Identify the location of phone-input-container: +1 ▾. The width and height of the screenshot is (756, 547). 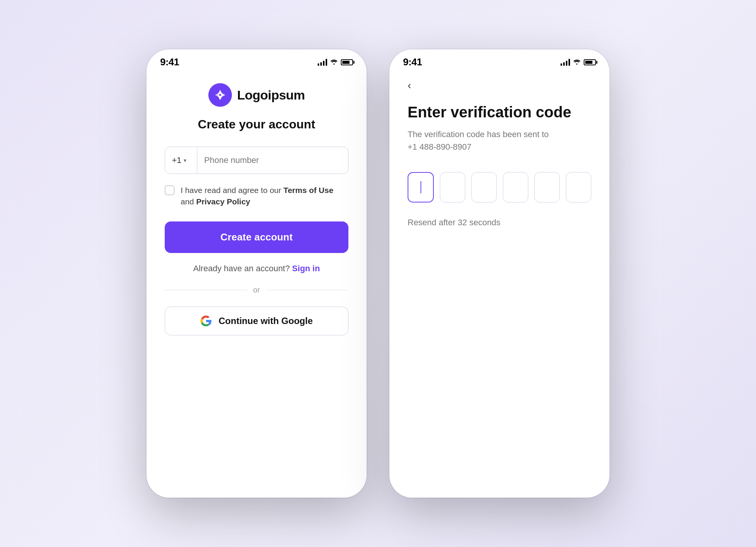
(257, 160).